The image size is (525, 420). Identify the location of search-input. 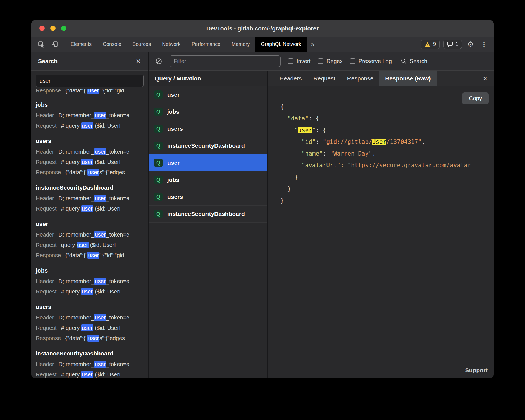
(90, 81).